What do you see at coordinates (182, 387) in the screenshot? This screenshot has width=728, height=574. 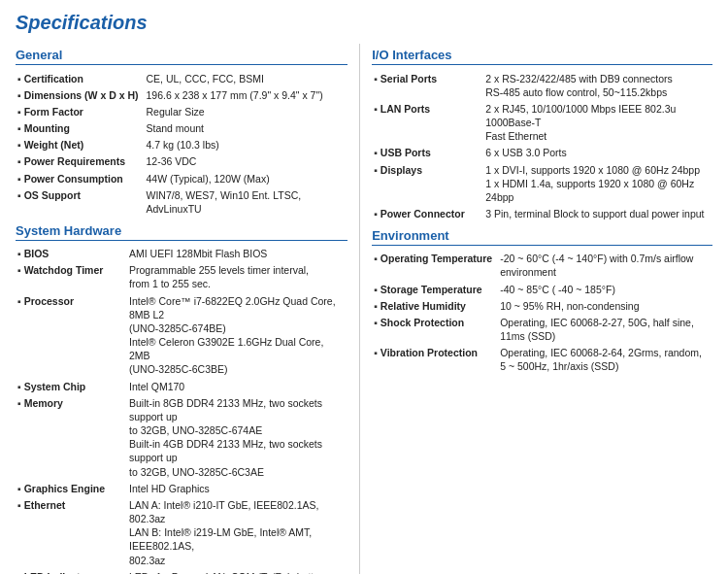 I see `table-row: System ChipIntel QM170` at bounding box center [182, 387].